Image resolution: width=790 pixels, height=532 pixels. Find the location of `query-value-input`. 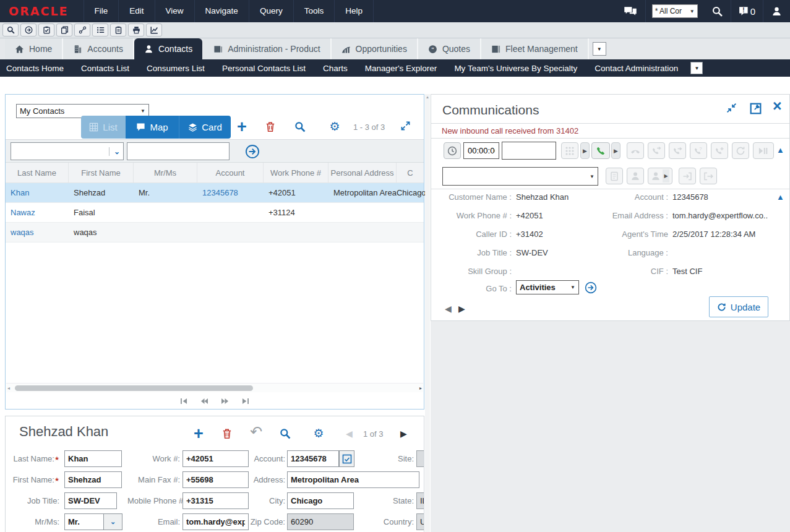

query-value-input is located at coordinates (178, 151).